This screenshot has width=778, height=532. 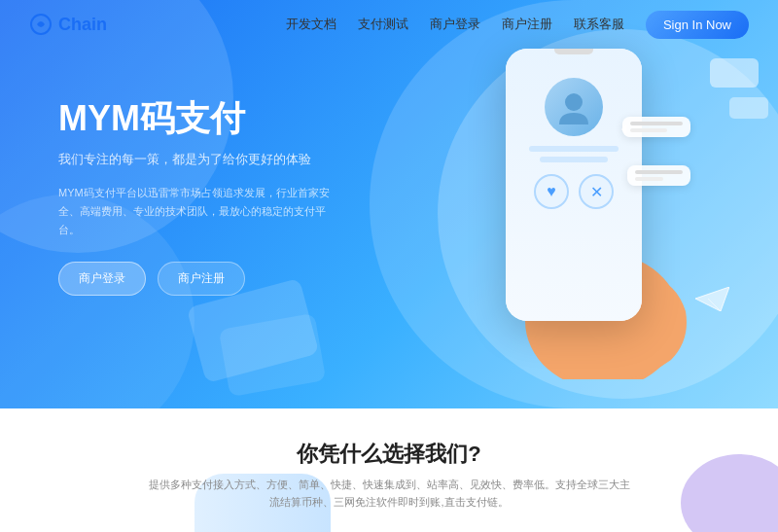 What do you see at coordinates (201, 278) in the screenshot?
I see `hero-register-button: 商户注册` at bounding box center [201, 278].